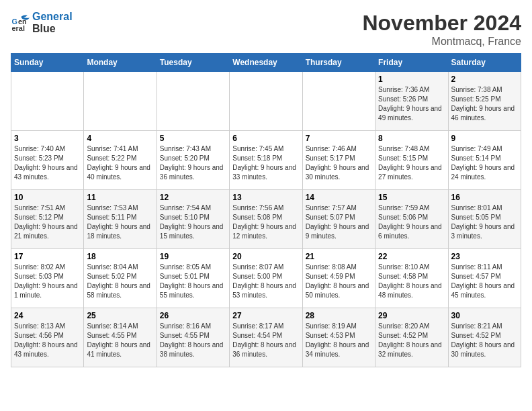  I want to click on day-info: Sunrise: 8:21 AM Sunset: 4:52 PM Dayligh…, so click(485, 340).